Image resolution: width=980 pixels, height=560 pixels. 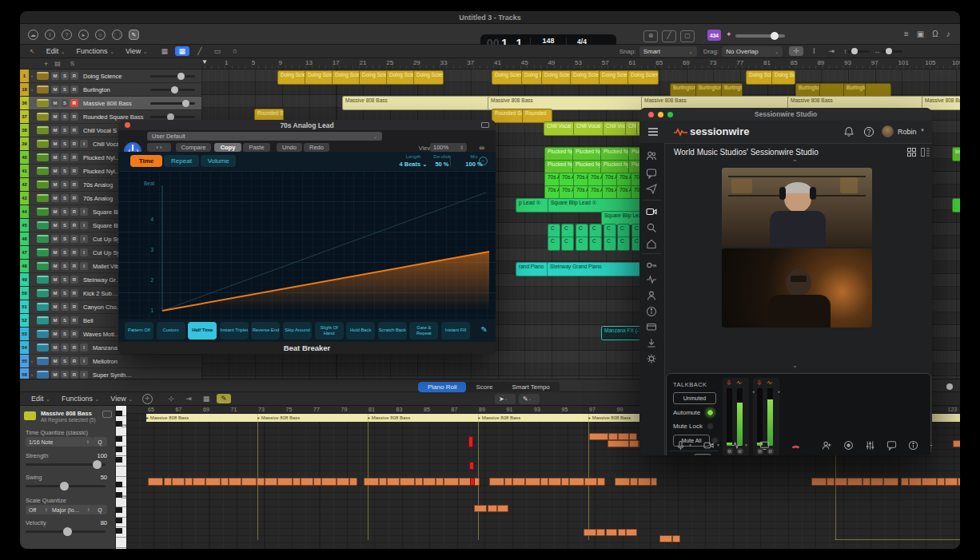 What do you see at coordinates (670, 115) in the screenshot?
I see `maximize-button` at bounding box center [670, 115].